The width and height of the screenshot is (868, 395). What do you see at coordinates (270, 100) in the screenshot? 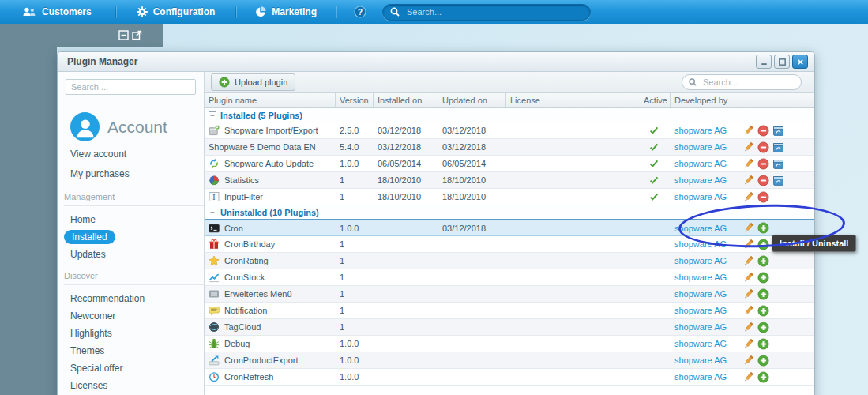
I see `column-header-plugin-name: Plugin name` at bounding box center [270, 100].